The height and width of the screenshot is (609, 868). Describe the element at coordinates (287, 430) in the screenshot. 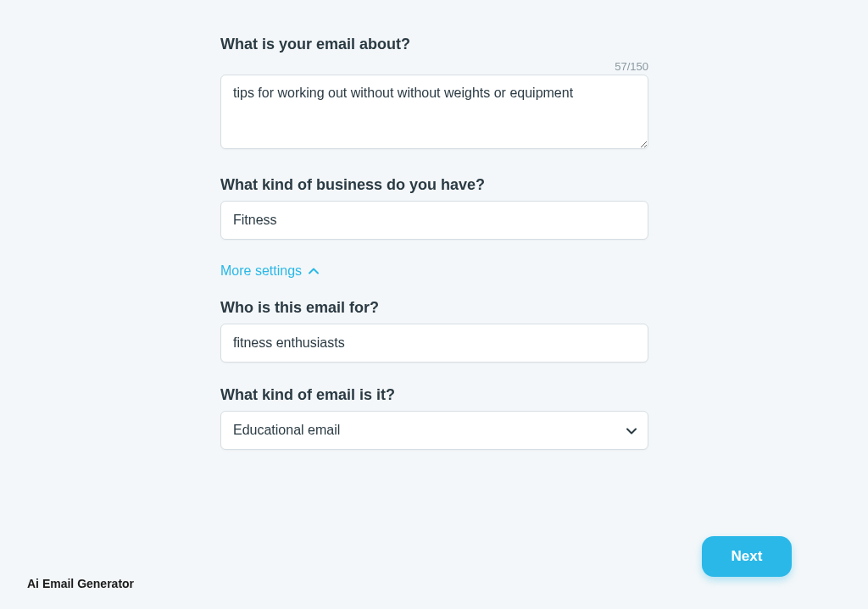

I see `email-kind-selected: Educational email` at that location.